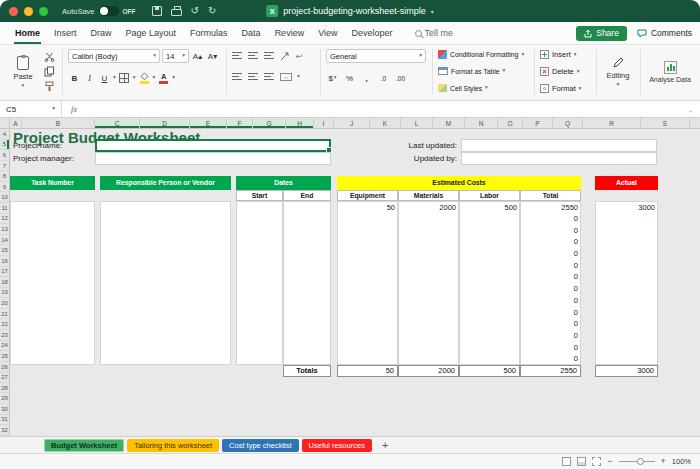 This screenshot has height=469, width=700. Describe the element at coordinates (400, 78) in the screenshot. I see `decrease-decimal-button: .00` at that location.